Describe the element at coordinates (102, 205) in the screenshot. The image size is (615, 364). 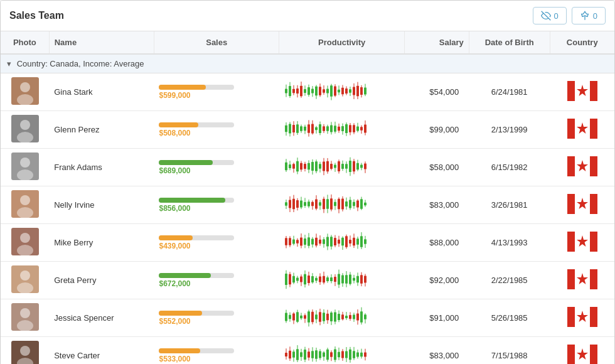
I see `name-cell: Nelly Irvine` at that location.